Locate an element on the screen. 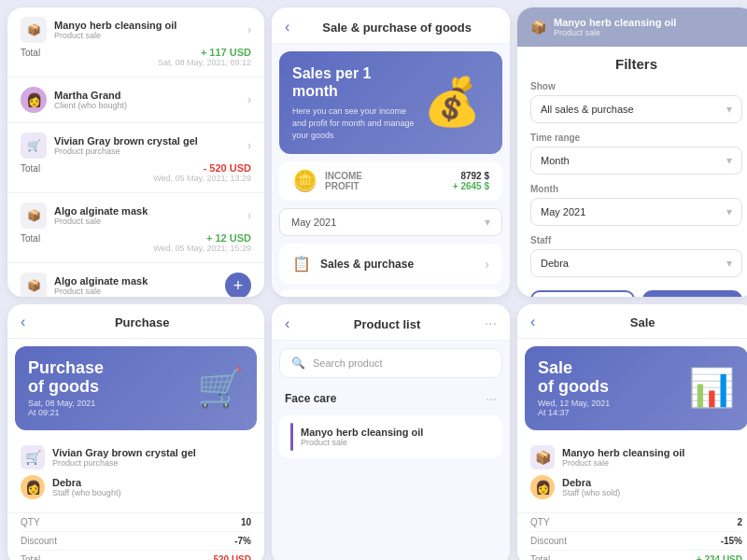 The width and height of the screenshot is (747, 560). purchase-banner-title: Purchaseof goods is located at coordinates (65, 378).